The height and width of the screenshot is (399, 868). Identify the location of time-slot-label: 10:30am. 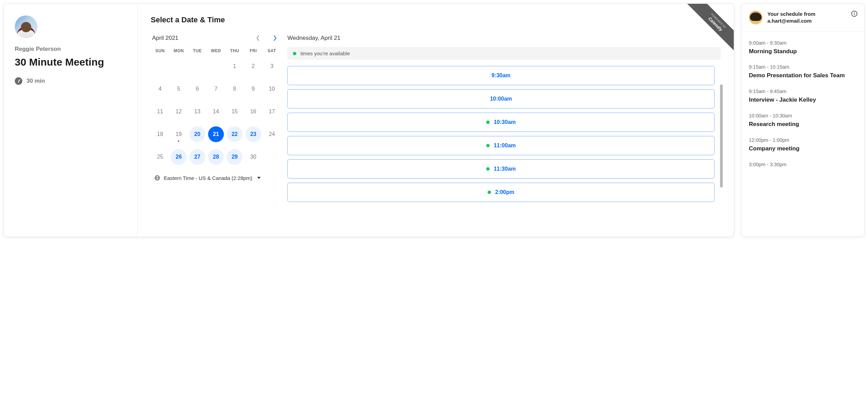
(505, 122).